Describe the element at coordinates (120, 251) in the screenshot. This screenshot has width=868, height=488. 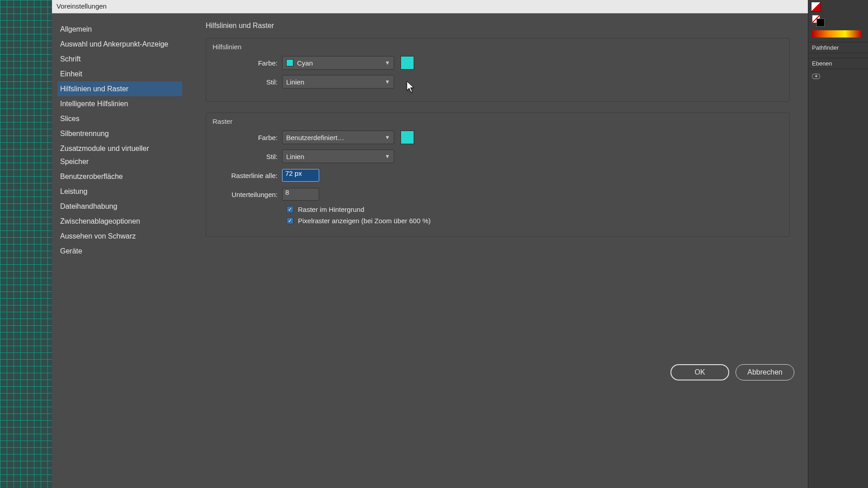
I see `sidebar-item-devices: Geräte` at that location.